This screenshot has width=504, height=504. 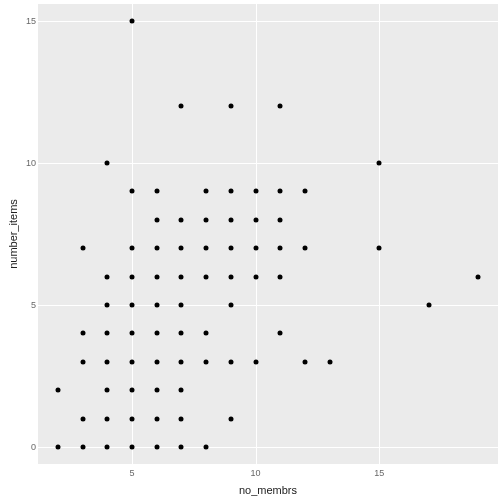 I want to click on y-tick-label: 5, so click(x=21, y=305).